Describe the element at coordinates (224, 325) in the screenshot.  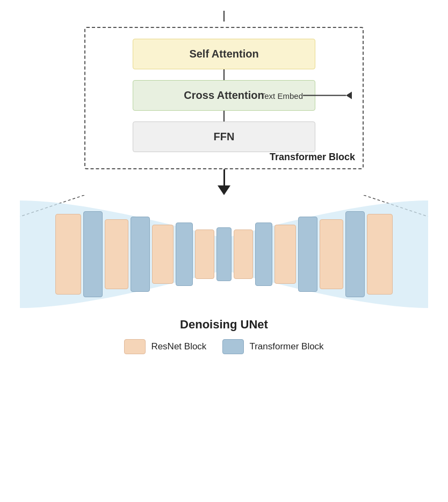
I see `unet-label: Denoising UNet` at that location.